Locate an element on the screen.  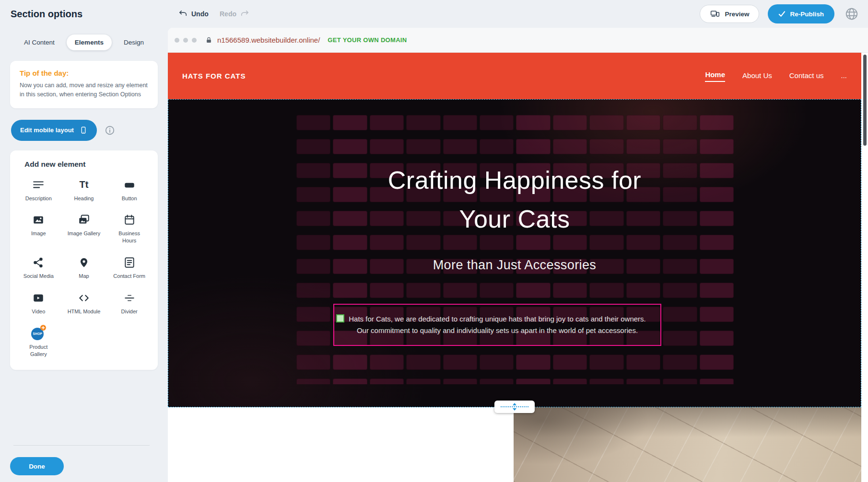
element-product-gallery: SHOP Product Gallery is located at coordinates (38, 342).